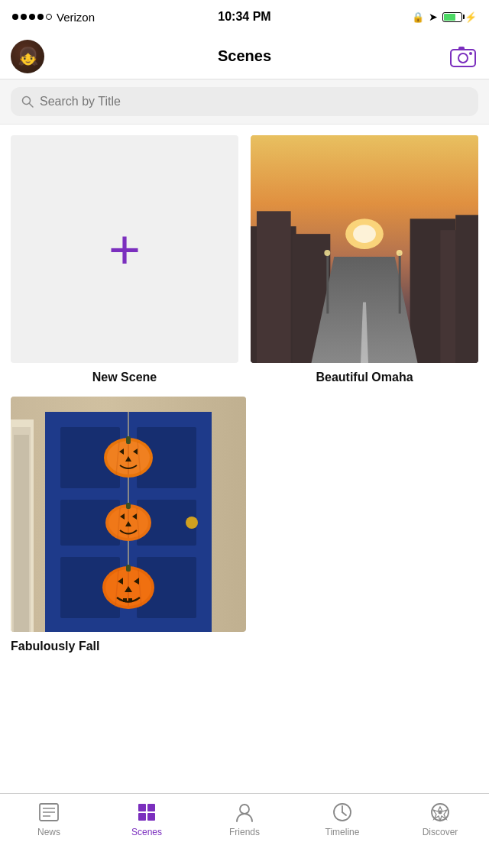 The width and height of the screenshot is (489, 868). What do you see at coordinates (49, 832) in the screenshot?
I see `tab-news-label: News` at bounding box center [49, 832].